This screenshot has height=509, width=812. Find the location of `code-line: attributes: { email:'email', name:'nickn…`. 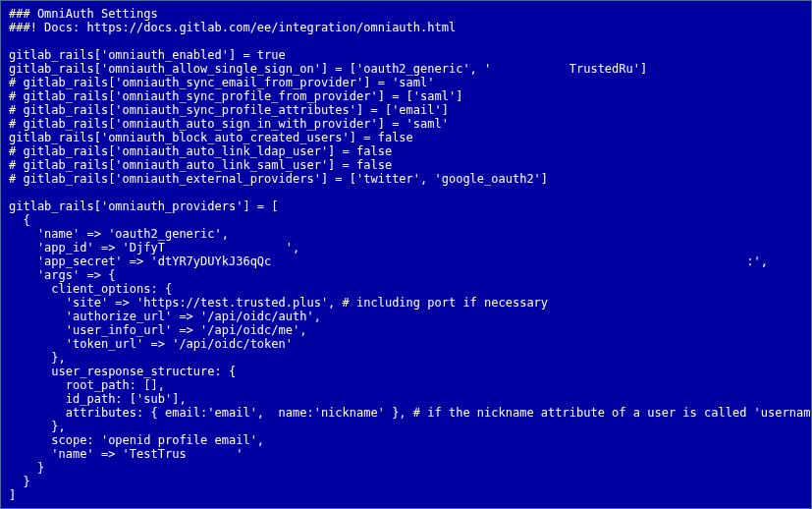

code-line: attributes: { email:'email', name:'nickn… is located at coordinates (410, 413).